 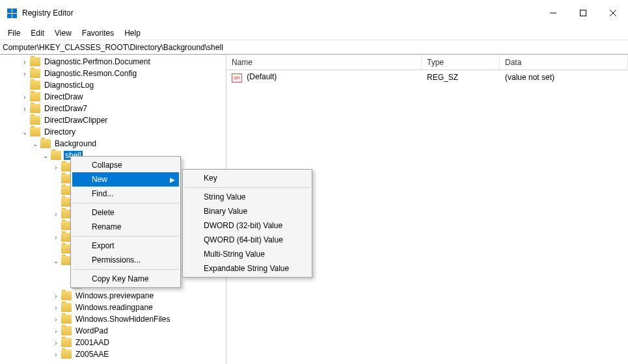 What do you see at coordinates (113, 47) in the screenshot?
I see `address-path: Computer\HKEY_CLASSES_ROOT\Directory\Bac…` at bounding box center [113, 47].